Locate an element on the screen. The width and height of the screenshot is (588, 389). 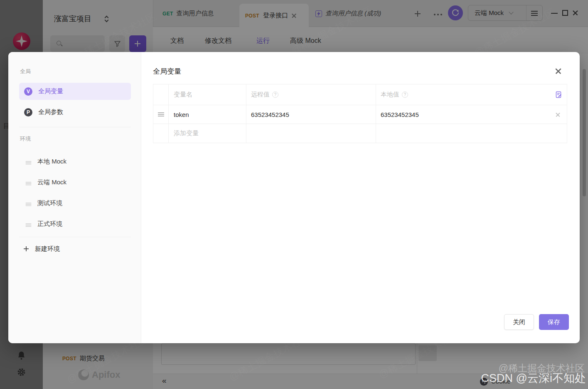
vertical-scrollbar-thumb is located at coordinates (584, 133).